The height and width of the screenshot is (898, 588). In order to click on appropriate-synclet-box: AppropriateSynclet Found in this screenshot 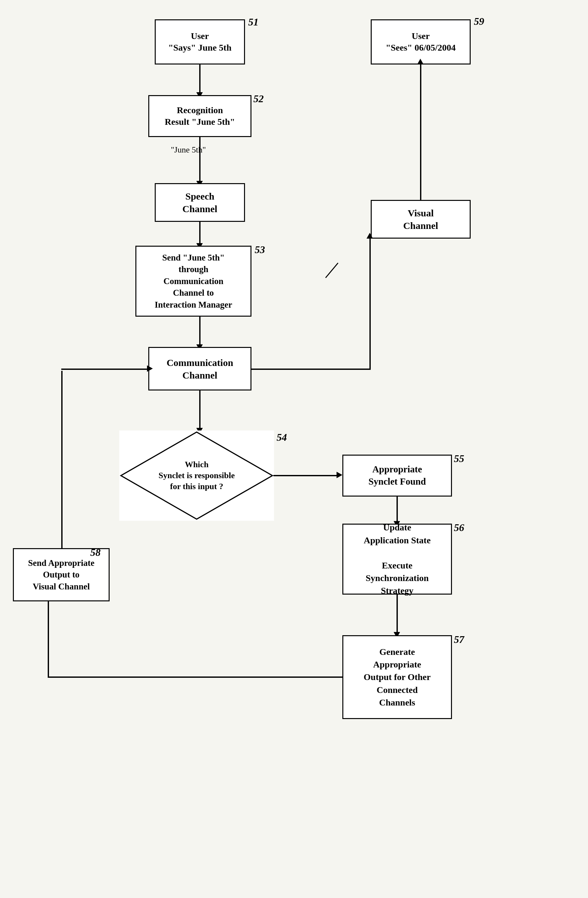, I will do `click(397, 475)`.